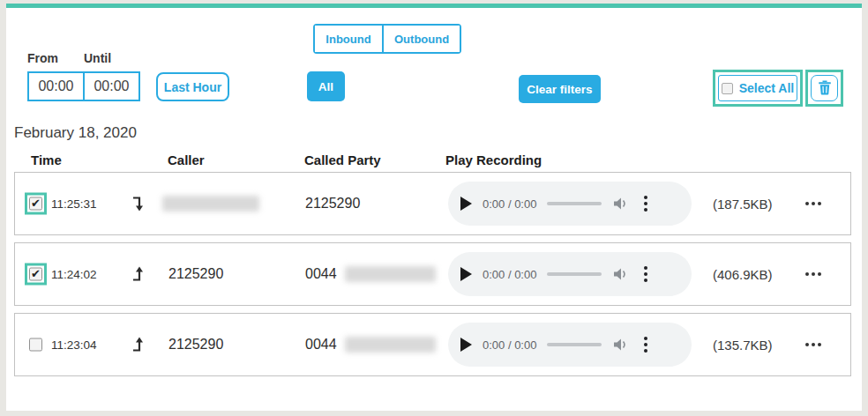  Describe the element at coordinates (432, 204) in the screenshot. I see `recording-row: 11:25:31 2125290 0:00 / 0:00 (187.5KB)` at that location.